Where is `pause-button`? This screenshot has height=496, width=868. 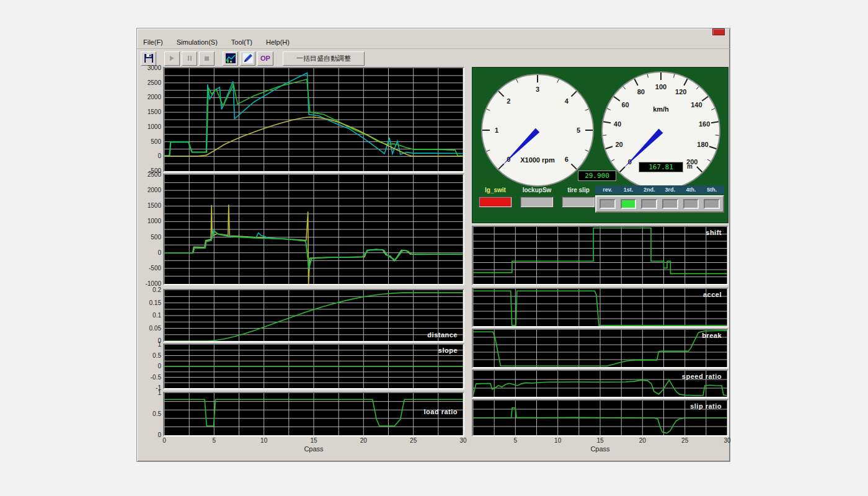
pause-button is located at coordinates (190, 58).